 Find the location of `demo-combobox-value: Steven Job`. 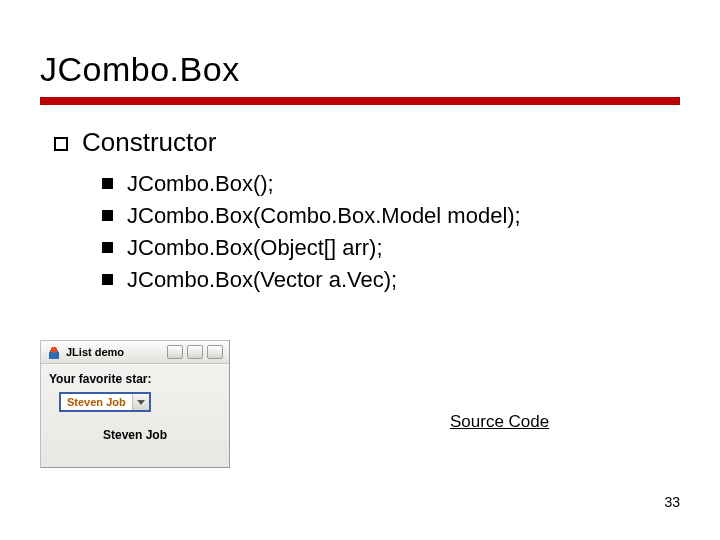

demo-combobox-value: Steven Job is located at coordinates (96, 402).